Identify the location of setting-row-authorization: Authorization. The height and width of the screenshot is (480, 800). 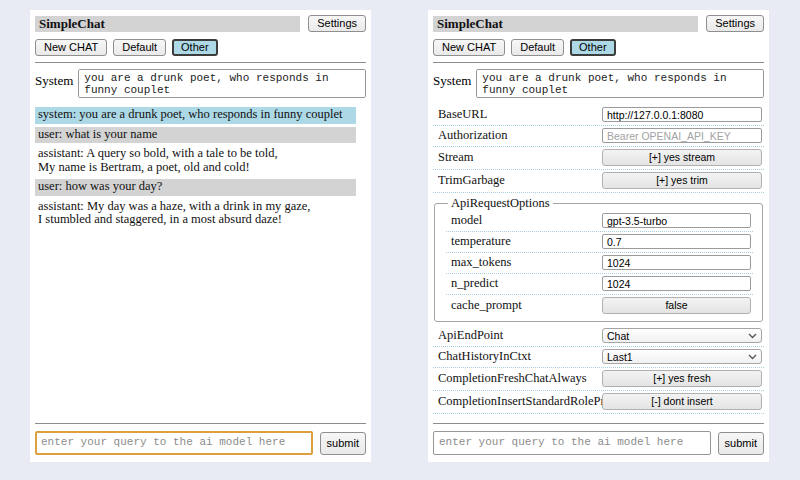
(598, 136).